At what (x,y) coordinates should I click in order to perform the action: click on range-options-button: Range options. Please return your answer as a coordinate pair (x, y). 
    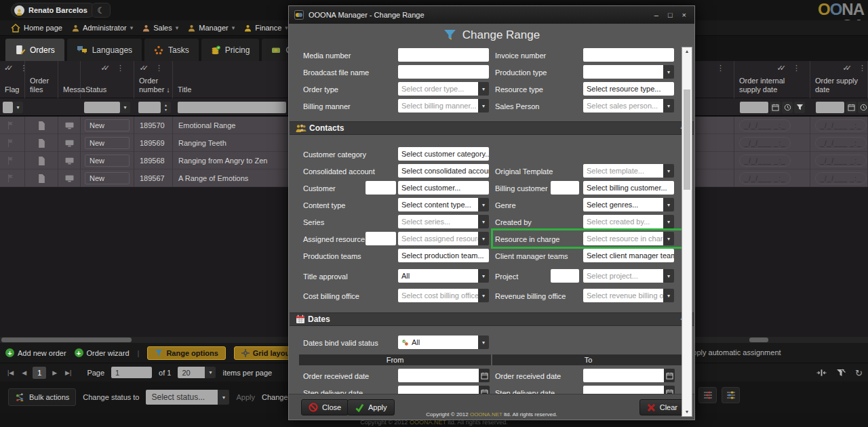
    Looking at the image, I should click on (186, 353).